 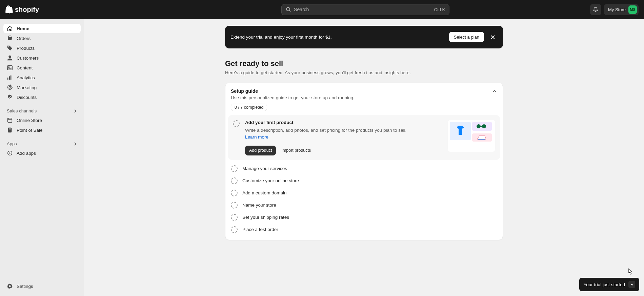 What do you see at coordinates (244, 91) in the screenshot?
I see `setup-title: Setup guide` at bounding box center [244, 91].